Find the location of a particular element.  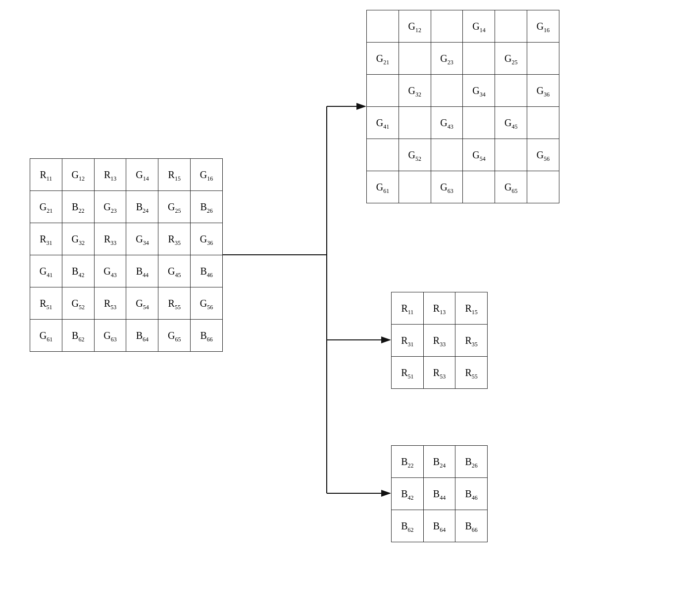

green-g12: G12 is located at coordinates (415, 27).